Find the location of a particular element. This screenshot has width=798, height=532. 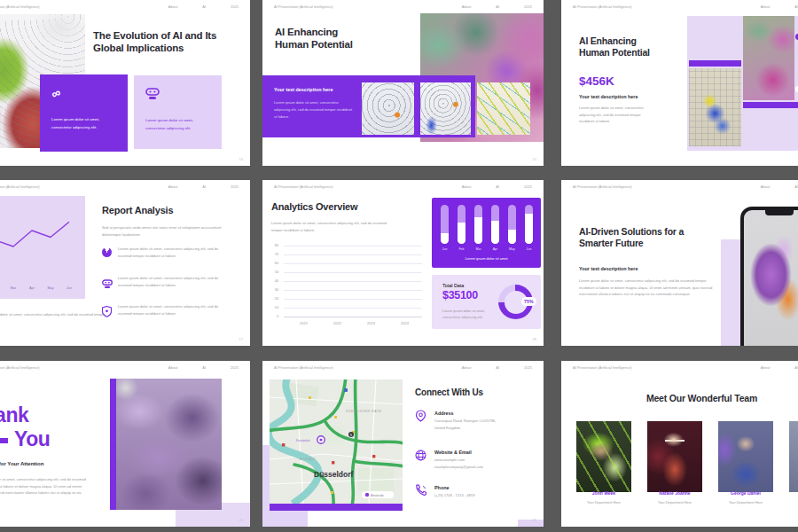

page-number: 15 is located at coordinates (535, 160).